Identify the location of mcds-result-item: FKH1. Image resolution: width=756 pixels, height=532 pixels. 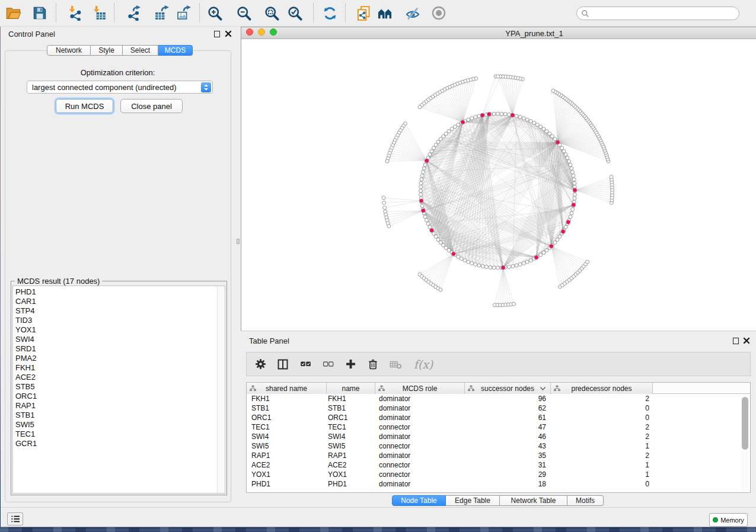
(119, 368).